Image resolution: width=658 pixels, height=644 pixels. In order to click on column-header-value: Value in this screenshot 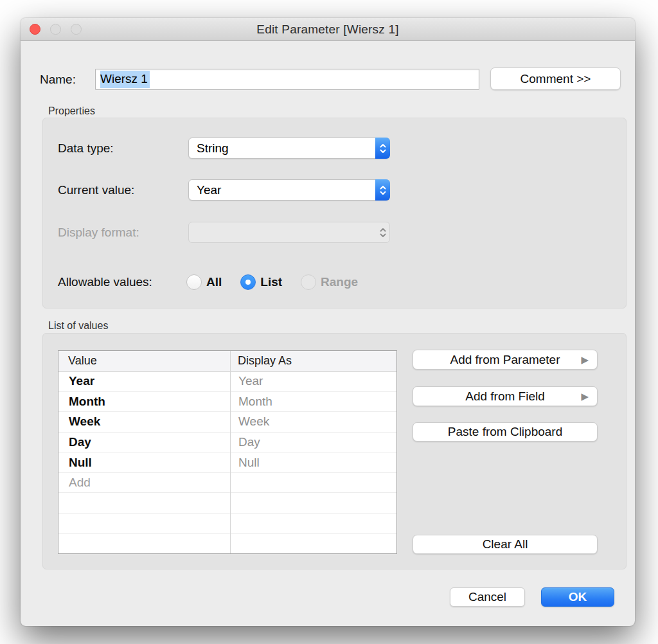, I will do `click(144, 361)`.